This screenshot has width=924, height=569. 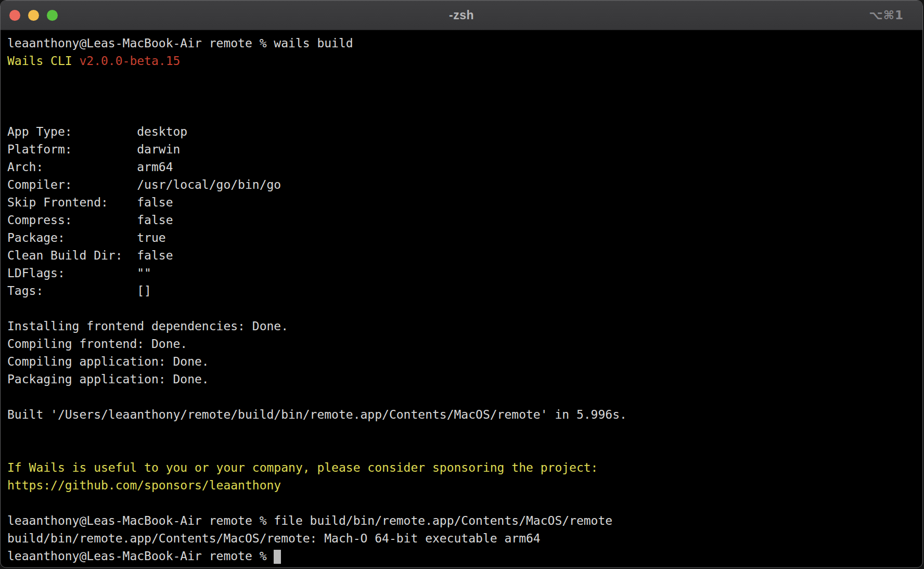 What do you see at coordinates (91, 202) in the screenshot?
I see `terminal-text-segment: Skip Frontend: false` at bounding box center [91, 202].